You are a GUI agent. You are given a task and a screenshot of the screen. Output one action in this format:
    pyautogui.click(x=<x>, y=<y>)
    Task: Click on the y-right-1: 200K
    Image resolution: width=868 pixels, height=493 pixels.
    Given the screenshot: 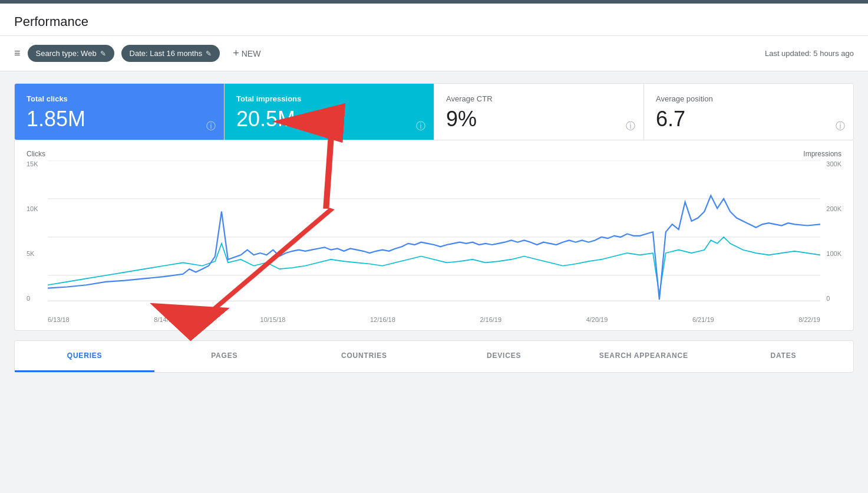 What is the action you would take?
    pyautogui.click(x=834, y=209)
    